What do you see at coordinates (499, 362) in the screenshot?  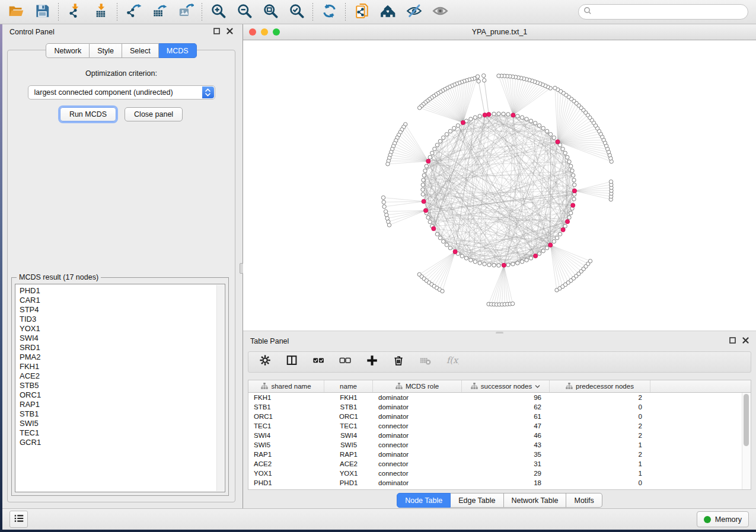 I see `table-toolbar: f(x)` at bounding box center [499, 362].